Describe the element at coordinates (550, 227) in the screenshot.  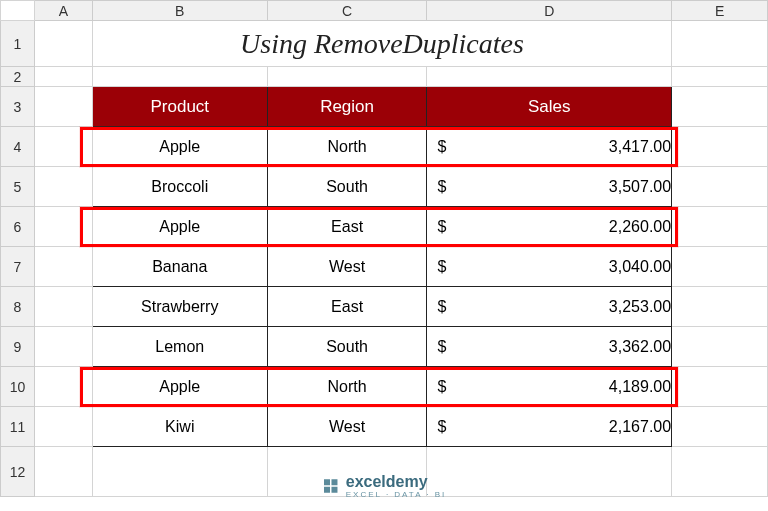
I see `cell-sales: $2,260.00` at that location.